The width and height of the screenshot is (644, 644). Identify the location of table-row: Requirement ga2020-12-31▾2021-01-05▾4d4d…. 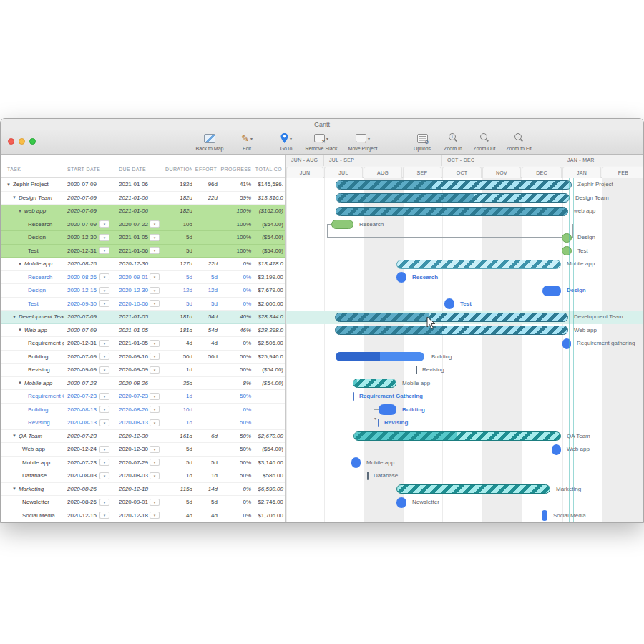
(143, 343).